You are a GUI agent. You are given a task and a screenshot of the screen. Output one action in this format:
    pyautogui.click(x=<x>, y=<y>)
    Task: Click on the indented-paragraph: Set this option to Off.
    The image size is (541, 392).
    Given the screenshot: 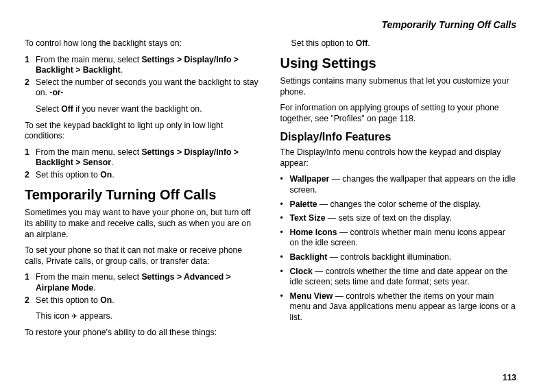 What is the action you would take?
    pyautogui.click(x=405, y=44)
    